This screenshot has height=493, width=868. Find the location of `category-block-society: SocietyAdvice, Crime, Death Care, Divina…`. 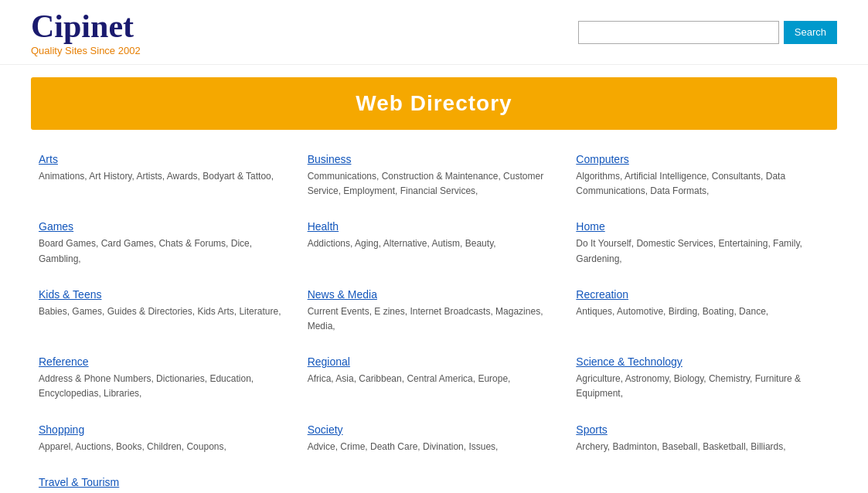

category-block-society: SocietyAdvice, Crime, Death Care, Divina… is located at coordinates (434, 439).